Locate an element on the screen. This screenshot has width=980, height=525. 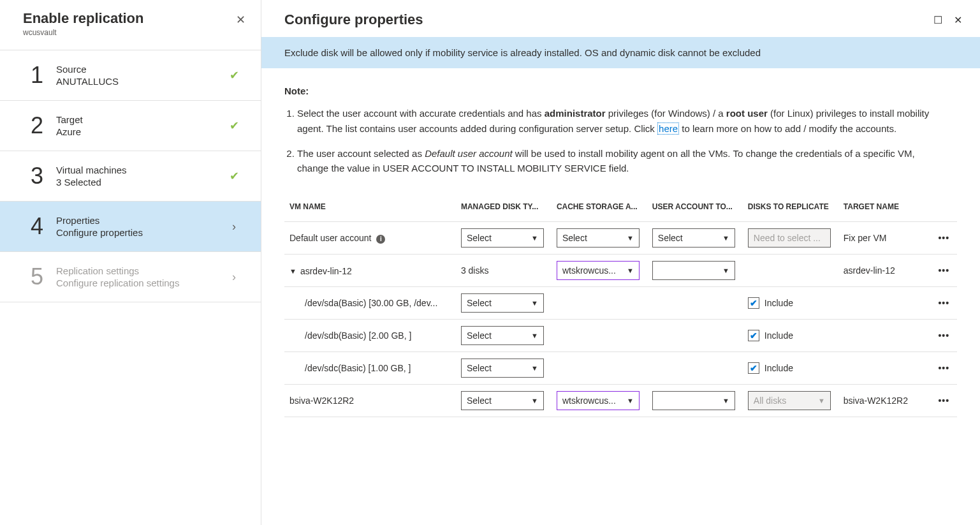
info-icon: i is located at coordinates (381, 239).